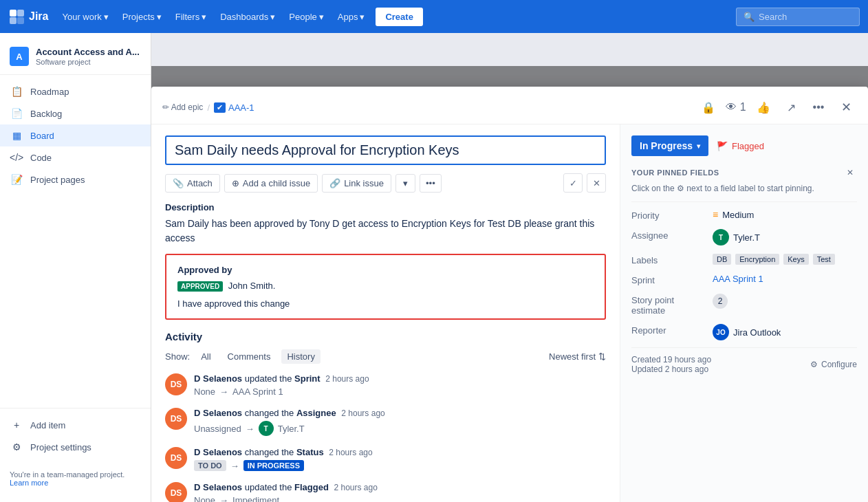  What do you see at coordinates (715, 215) in the screenshot?
I see `priority-icon: ≡` at bounding box center [715, 215].